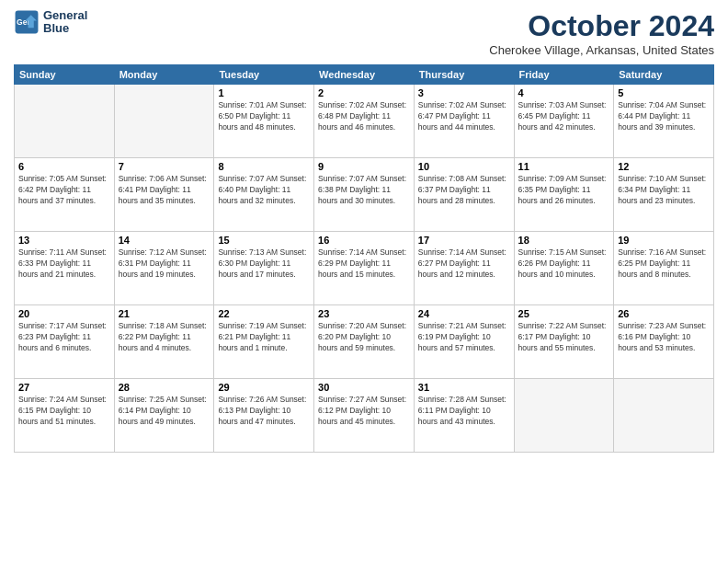  Describe the element at coordinates (164, 342) in the screenshot. I see `table-row: 21Sunrise: 7:18 AM Sunset: 6:22 PM Dayli…` at that location.